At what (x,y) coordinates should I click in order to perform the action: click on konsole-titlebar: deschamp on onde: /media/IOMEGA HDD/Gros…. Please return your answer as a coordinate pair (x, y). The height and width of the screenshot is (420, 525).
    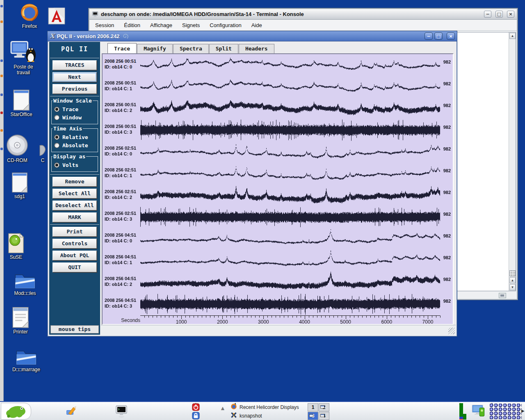
    Looking at the image, I should click on (303, 14).